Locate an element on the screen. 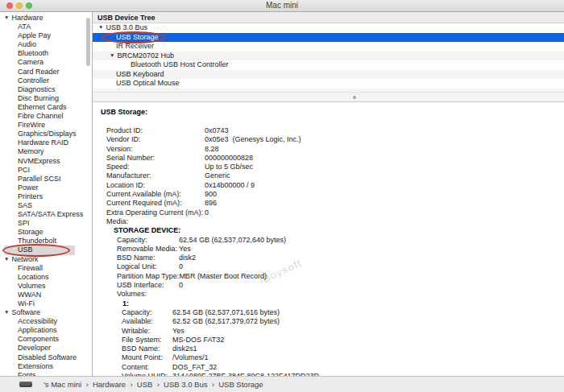 The image size is (564, 392). detail-label: Current Available (mA): is located at coordinates (156, 195).